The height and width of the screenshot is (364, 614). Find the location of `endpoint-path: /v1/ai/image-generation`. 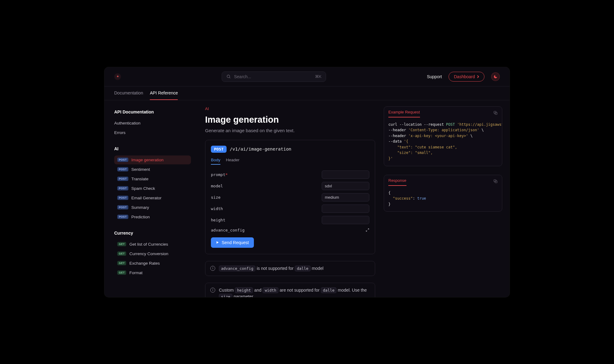

endpoint-path: /v1/ai/image-generation is located at coordinates (260, 149).